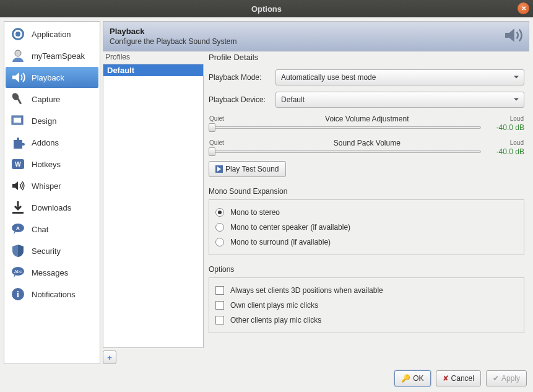 This screenshot has width=533, height=392. I want to click on option-other-mic-clicks: Other clients play mic clicks, so click(366, 320).